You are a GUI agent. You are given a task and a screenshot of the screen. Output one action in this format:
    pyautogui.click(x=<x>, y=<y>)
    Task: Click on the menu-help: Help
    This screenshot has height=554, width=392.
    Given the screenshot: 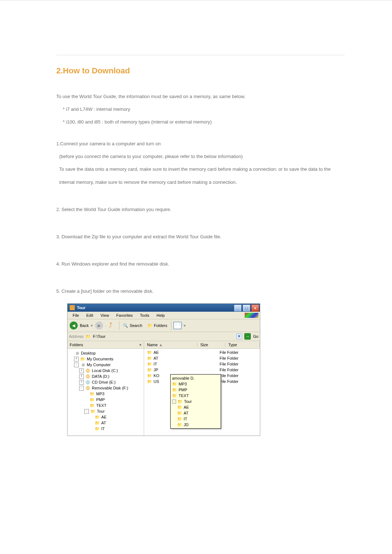 What is the action you would take?
    pyautogui.click(x=160, y=315)
    